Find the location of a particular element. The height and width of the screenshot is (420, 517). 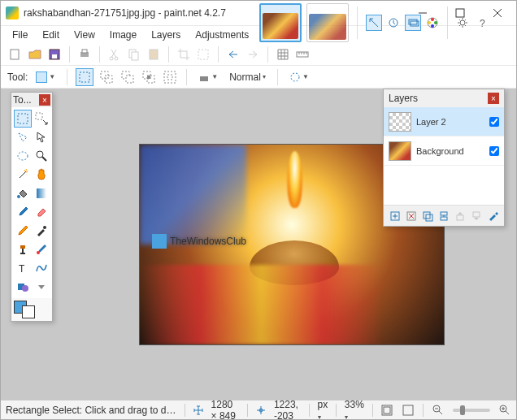

shapes-dropdown is located at coordinates (41, 287).